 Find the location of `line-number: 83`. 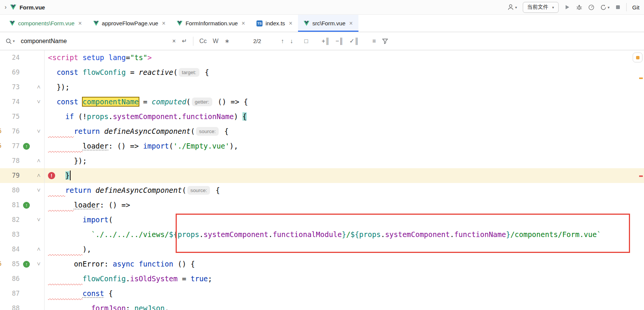

line-number: 83 is located at coordinates (10, 234).